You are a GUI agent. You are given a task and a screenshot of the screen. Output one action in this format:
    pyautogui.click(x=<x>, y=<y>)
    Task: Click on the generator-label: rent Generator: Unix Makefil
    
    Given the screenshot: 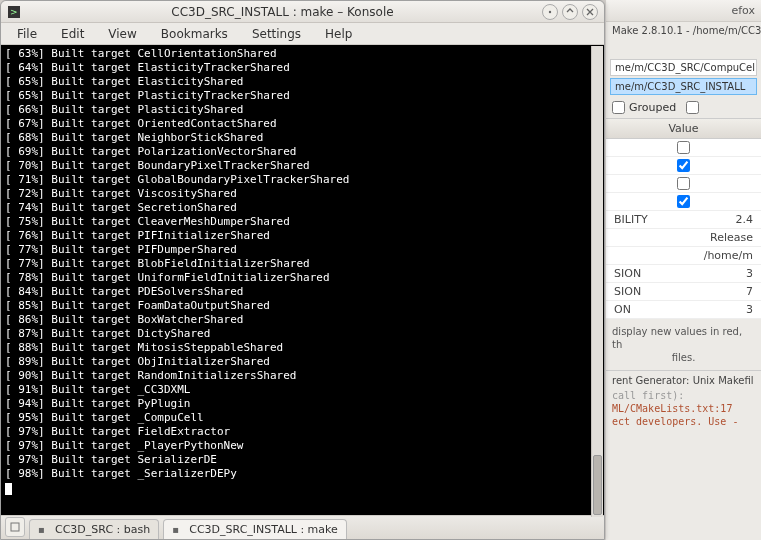 What is the action you would take?
    pyautogui.click(x=684, y=380)
    